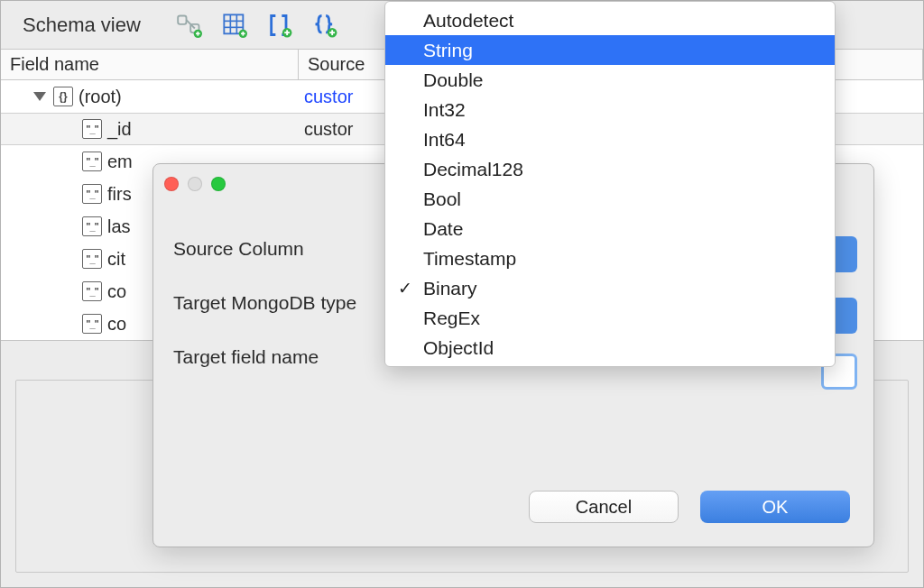 The width and height of the screenshot is (924, 588). What do you see at coordinates (235, 25) in the screenshot?
I see `add-table-icon` at bounding box center [235, 25].